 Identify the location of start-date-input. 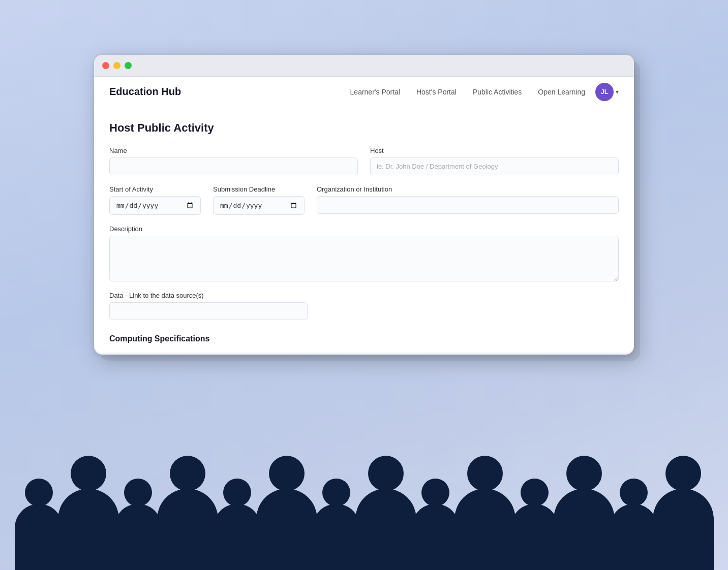
(155, 205).